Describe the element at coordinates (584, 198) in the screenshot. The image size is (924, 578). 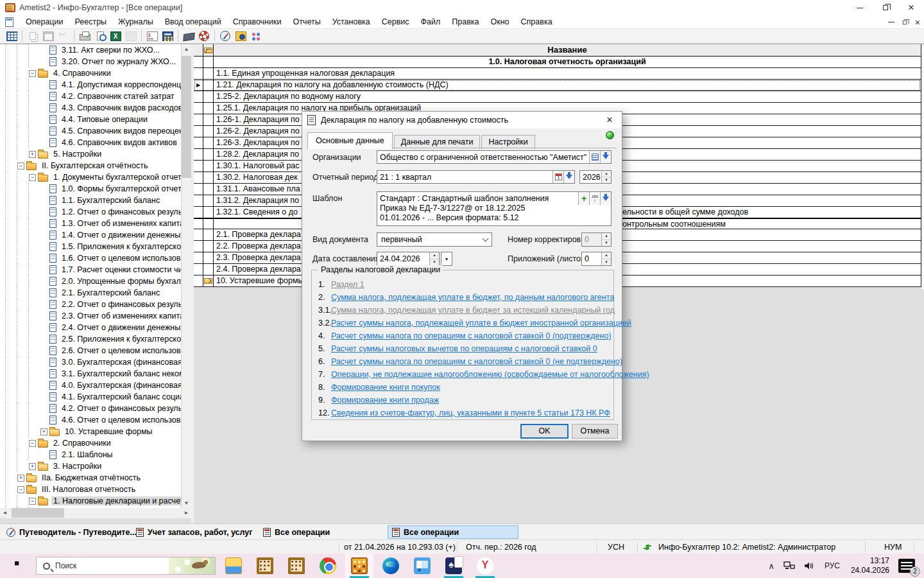
I see `template-add-button: +` at that location.